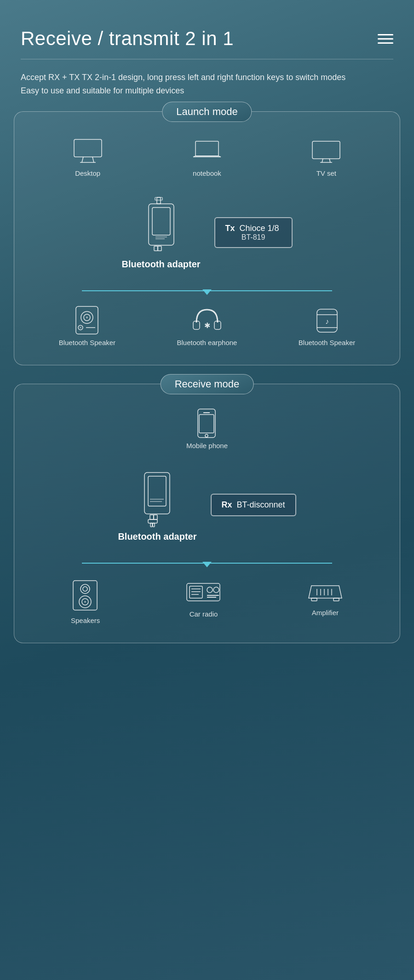 Image resolution: width=414 pixels, height=980 pixels. I want to click on launch-bottom-devices: Bluetooth Speaker ✱ Bluetooth earphone, so click(207, 324).